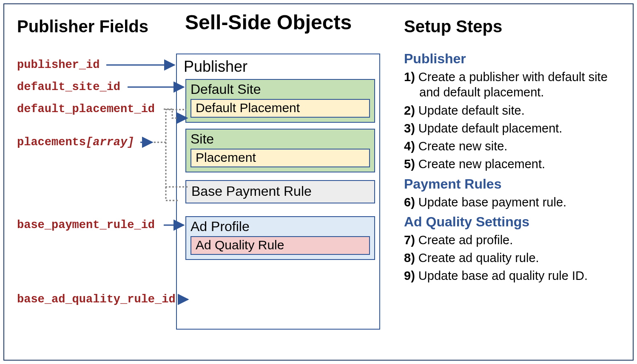 The height and width of the screenshot is (364, 637). Describe the element at coordinates (501, 276) in the screenshot. I see `step-9-text: Update base ad quality rule ID.` at that location.